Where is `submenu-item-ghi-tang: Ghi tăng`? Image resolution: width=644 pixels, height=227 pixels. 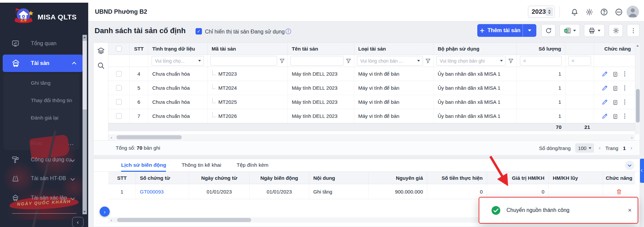 submenu-item-ghi-tang: Ghi tăng is located at coordinates (42, 83).